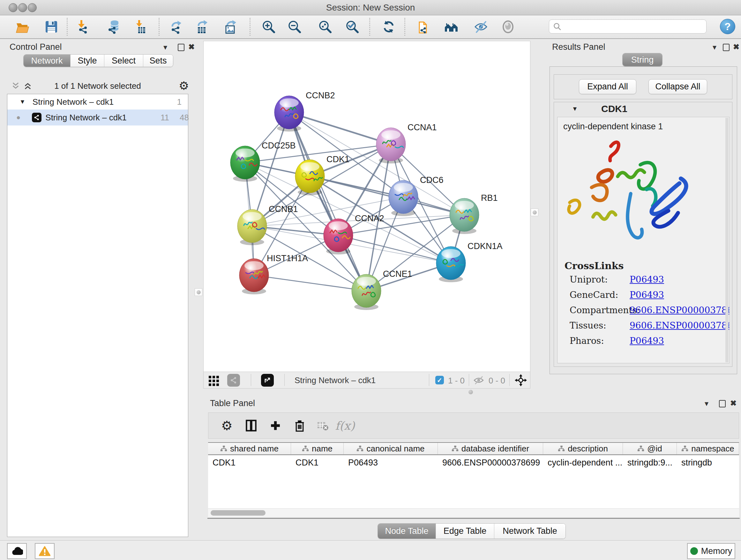 This screenshot has height=560, width=741. I want to click on create-column-plus-icon, so click(275, 426).